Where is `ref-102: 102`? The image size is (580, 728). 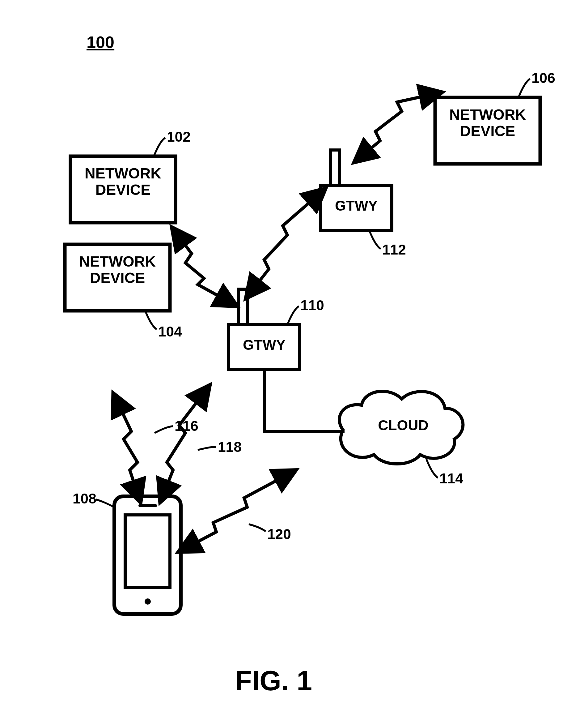
ref-102: 102 is located at coordinates (179, 137).